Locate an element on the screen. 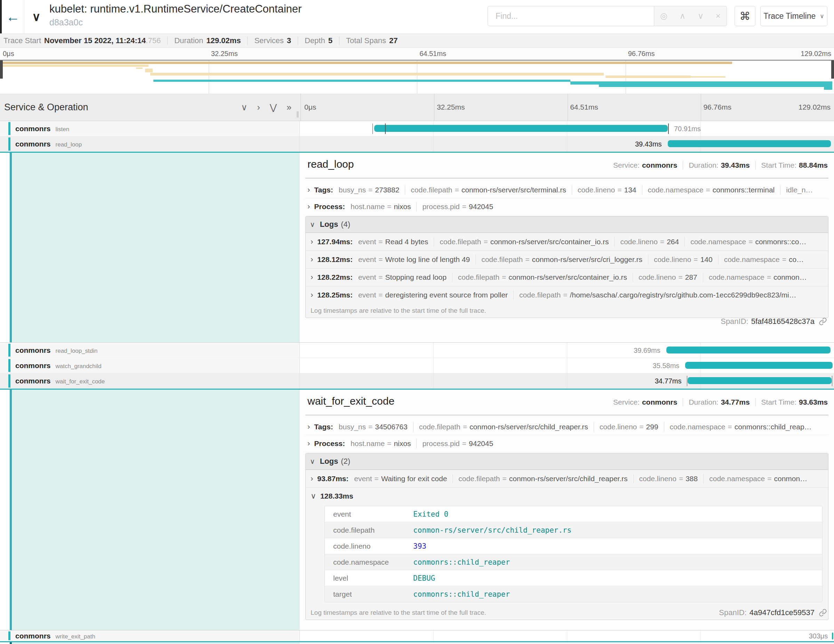 This screenshot has height=644, width=834. service-name: conmonrswait_for_exit_code is located at coordinates (60, 381).